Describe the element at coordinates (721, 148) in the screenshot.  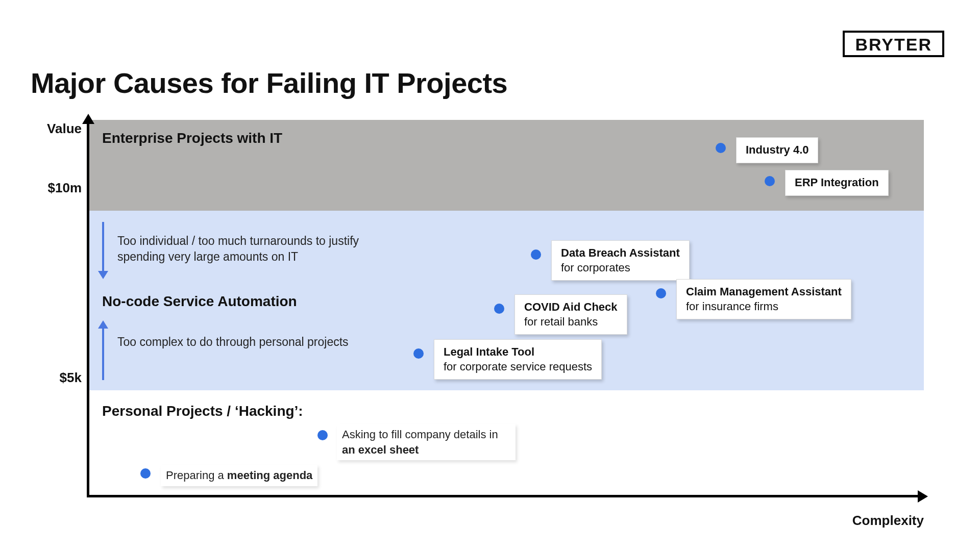
I see `dot-industry40` at that location.